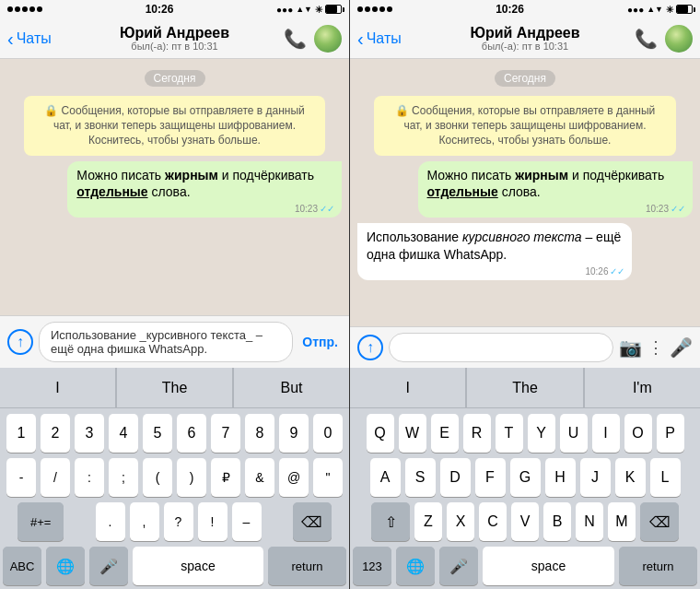 The height and width of the screenshot is (589, 700). What do you see at coordinates (123, 433) in the screenshot?
I see `key-4: 4` at bounding box center [123, 433].